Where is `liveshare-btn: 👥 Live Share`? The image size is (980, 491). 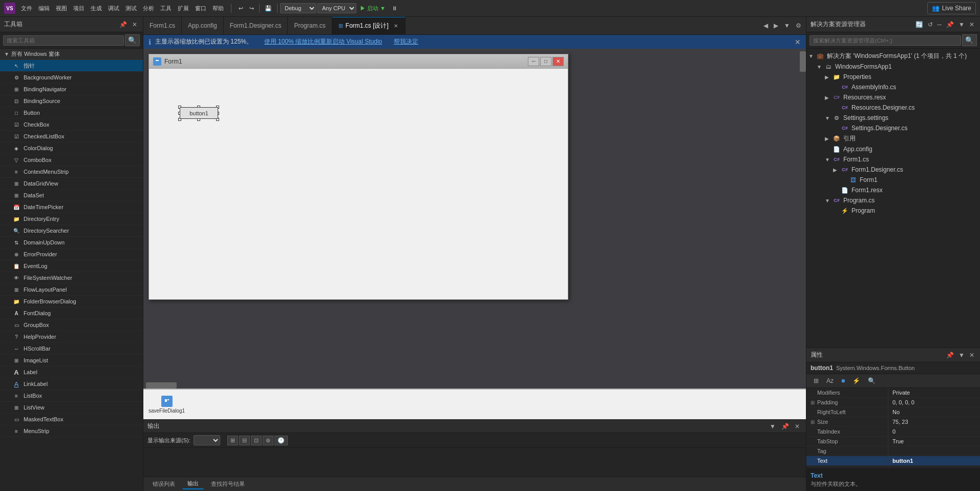 liveshare-btn: 👥 Live Share is located at coordinates (951, 8).